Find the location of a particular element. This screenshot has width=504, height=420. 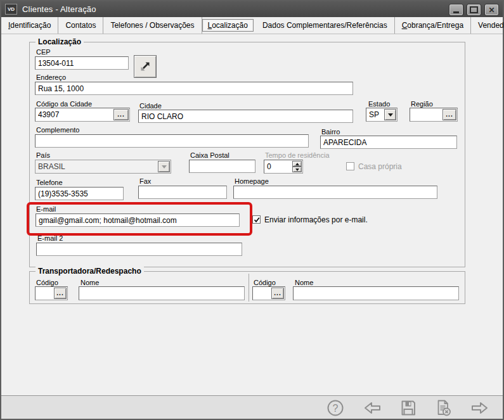

cep-lookup-button is located at coordinates (145, 67).